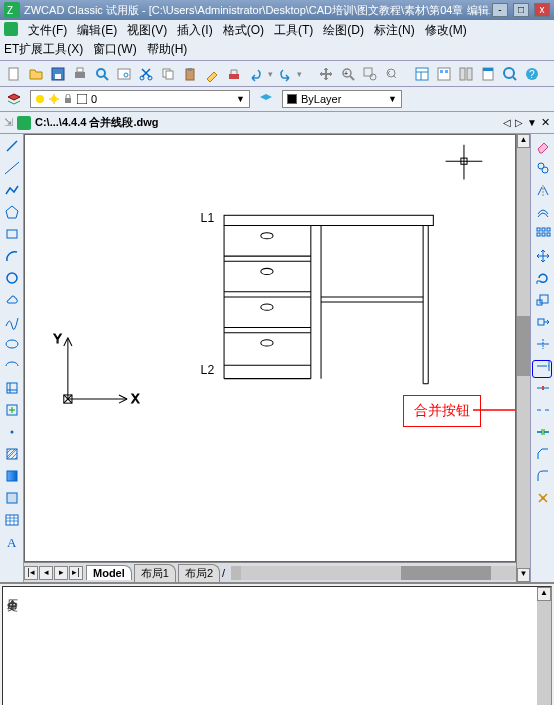 The width and height of the screenshot is (554, 705). I want to click on close-button: x, so click(542, 10).